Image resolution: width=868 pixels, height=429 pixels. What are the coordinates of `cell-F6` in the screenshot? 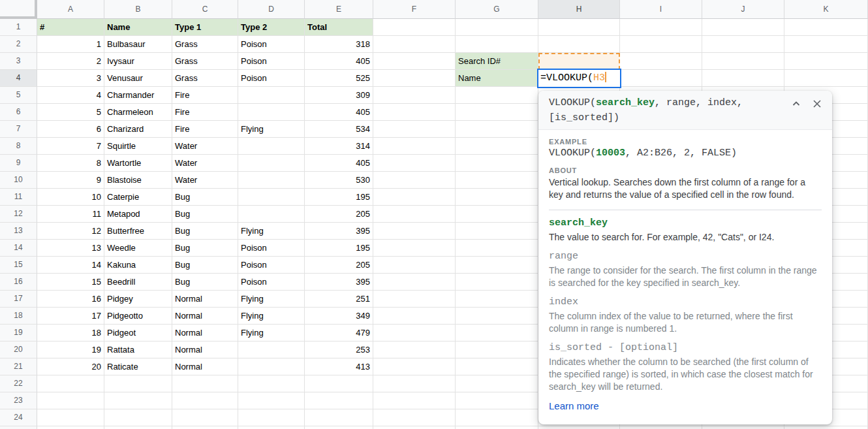 It's located at (414, 112).